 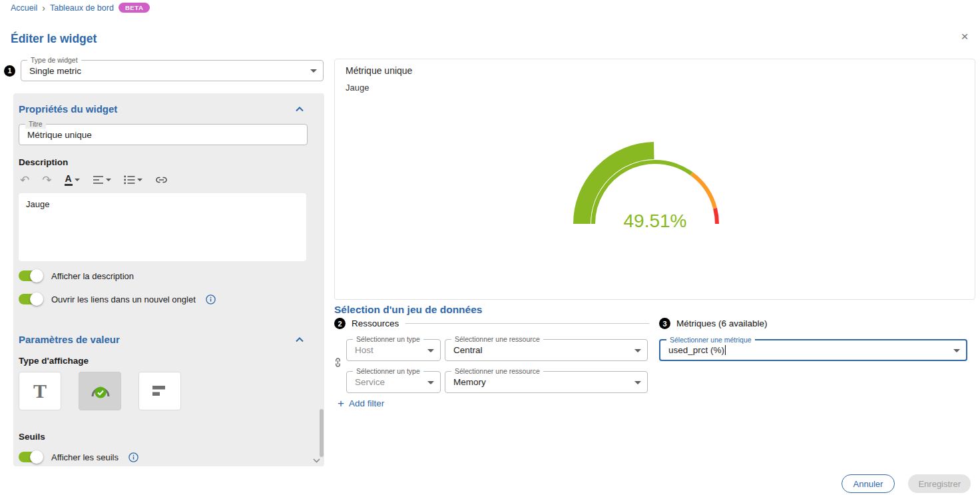 I want to click on metric-select: Sélectionner une métrique used_prct (%), so click(x=814, y=350).